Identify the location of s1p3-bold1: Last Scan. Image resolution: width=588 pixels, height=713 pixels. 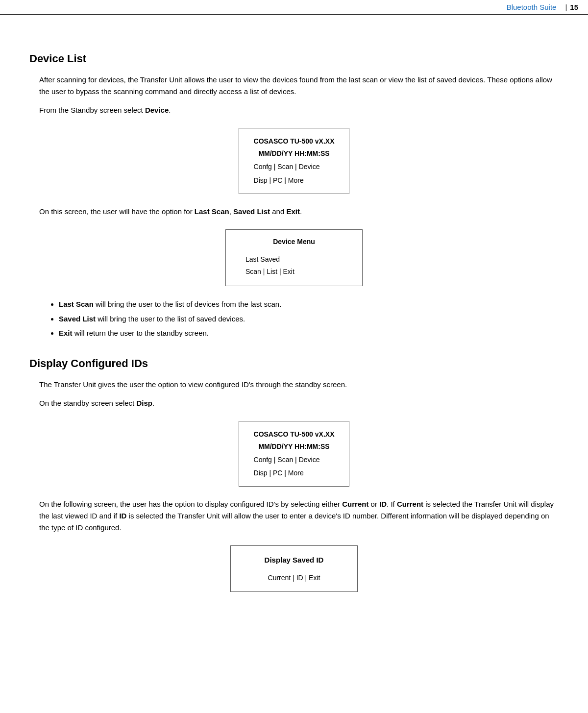
(212, 212).